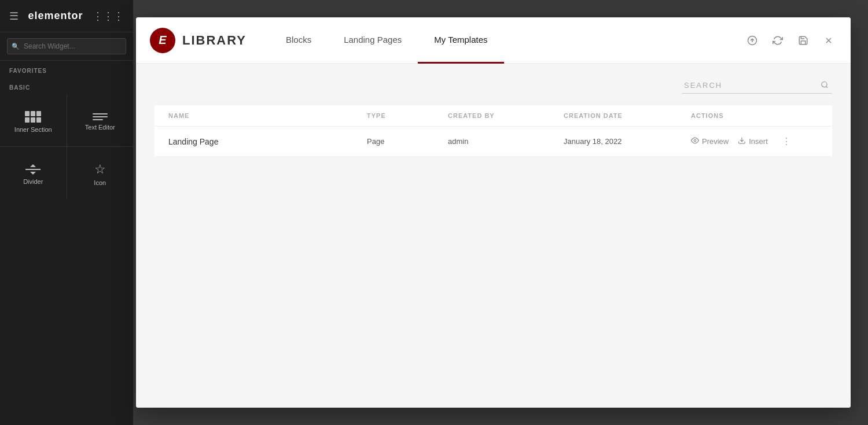  Describe the element at coordinates (16, 46) in the screenshot. I see `search-widget-icon: 🔍` at that location.